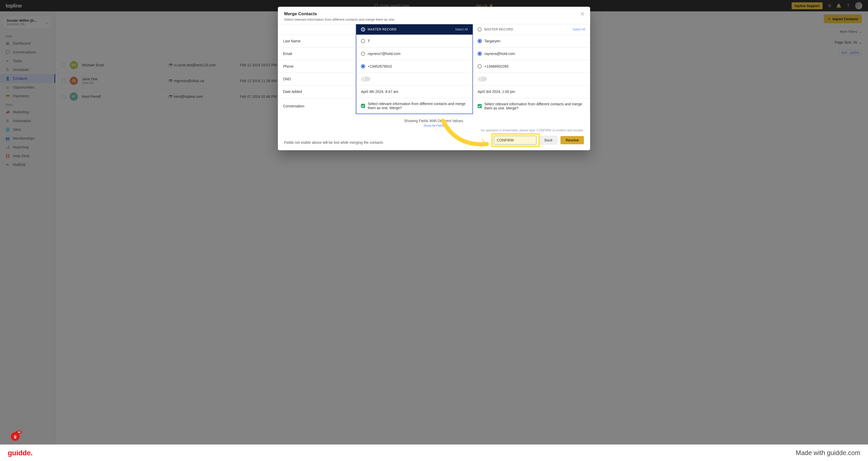  What do you see at coordinates (317, 106) in the screenshot?
I see `field-conversation: Conversation` at bounding box center [317, 106].